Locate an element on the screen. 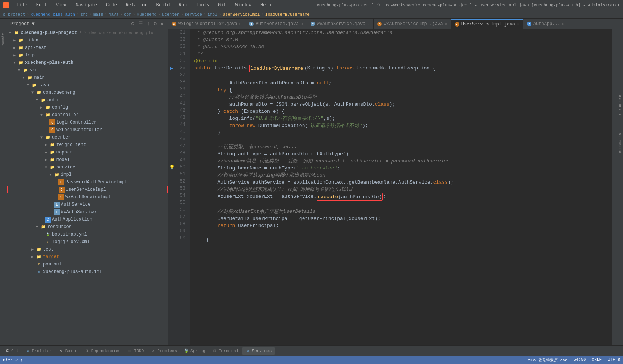 This screenshot has width=623, height=364. sync-icon: ⊕ is located at coordinates (133, 24).